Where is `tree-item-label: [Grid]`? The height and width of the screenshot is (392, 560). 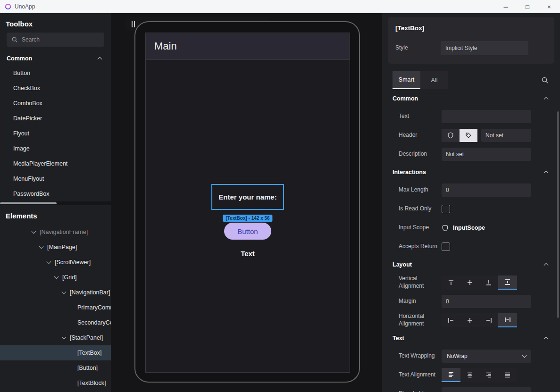
tree-item-label: [Grid] is located at coordinates (70, 277).